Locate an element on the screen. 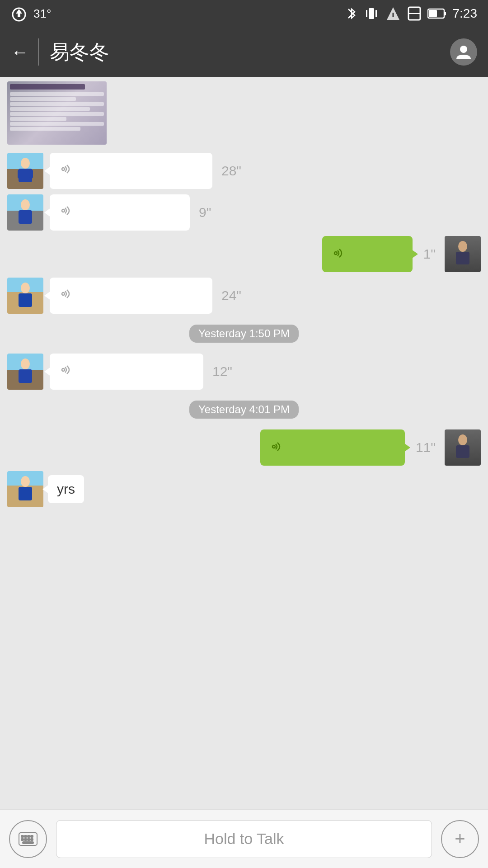 The width and height of the screenshot is (488, 868). vibrate-icon is located at coordinates (371, 14).